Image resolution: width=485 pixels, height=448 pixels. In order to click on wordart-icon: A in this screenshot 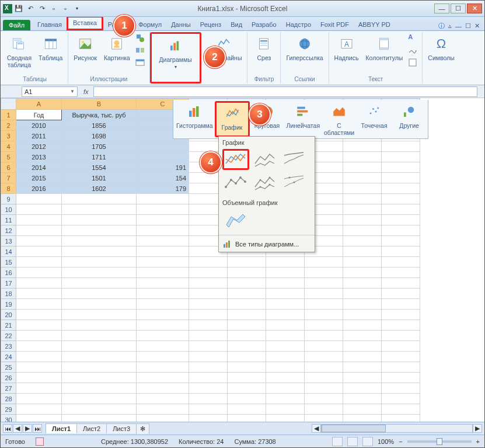, I will do `click(413, 39)`.